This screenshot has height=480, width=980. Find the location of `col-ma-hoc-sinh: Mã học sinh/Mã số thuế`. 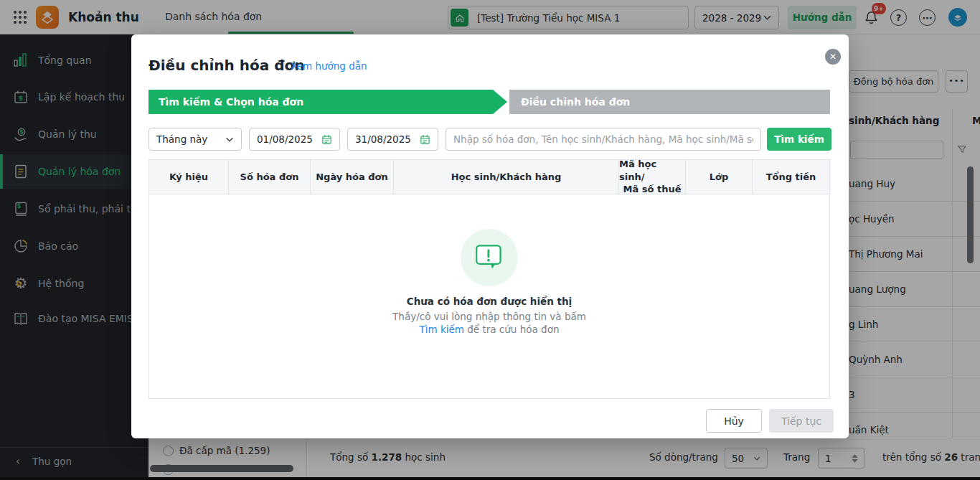

col-ma-hoc-sinh: Mã học sinh/Mã số thuế is located at coordinates (653, 177).